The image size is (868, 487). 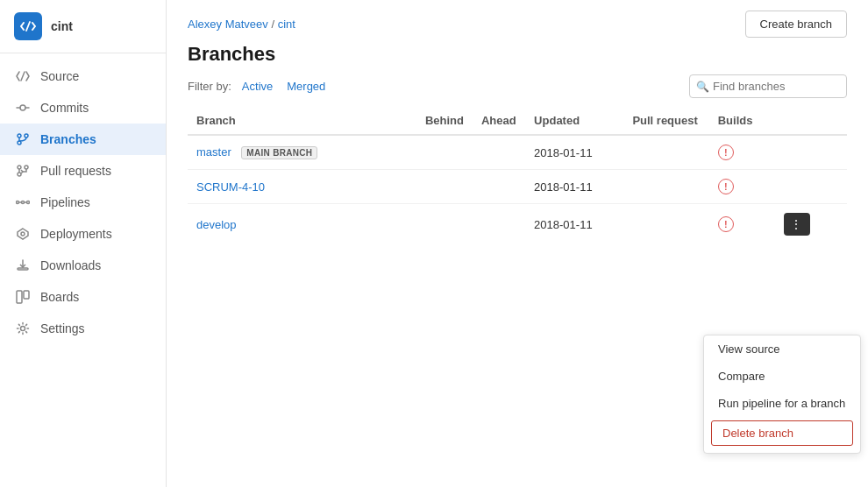 I want to click on sidebar-item-source: Source, so click(x=82, y=76).